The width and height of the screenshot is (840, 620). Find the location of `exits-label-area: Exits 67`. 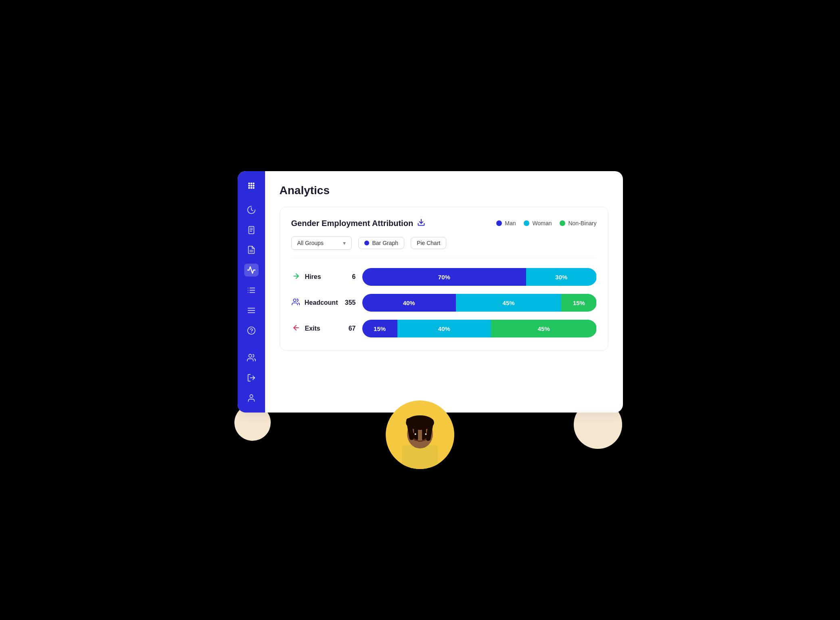

exits-label-area: Exits 67 is located at coordinates (324, 329).